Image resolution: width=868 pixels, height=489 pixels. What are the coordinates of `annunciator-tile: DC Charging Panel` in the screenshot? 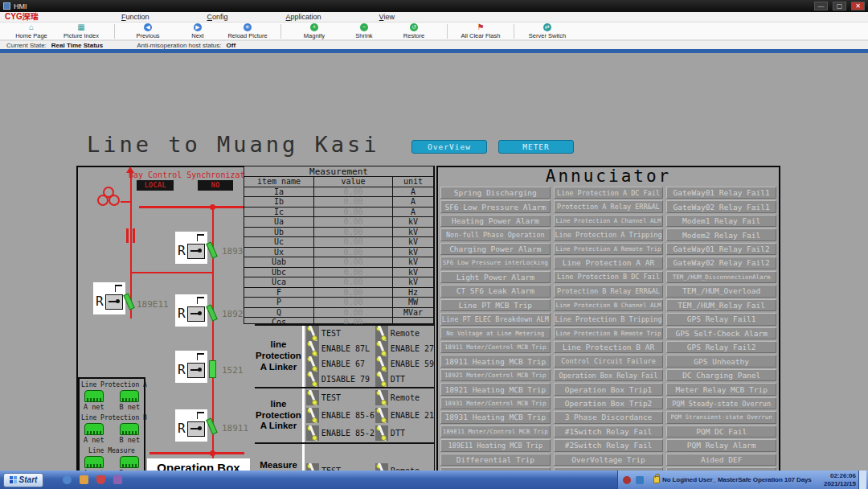 It's located at (722, 375).